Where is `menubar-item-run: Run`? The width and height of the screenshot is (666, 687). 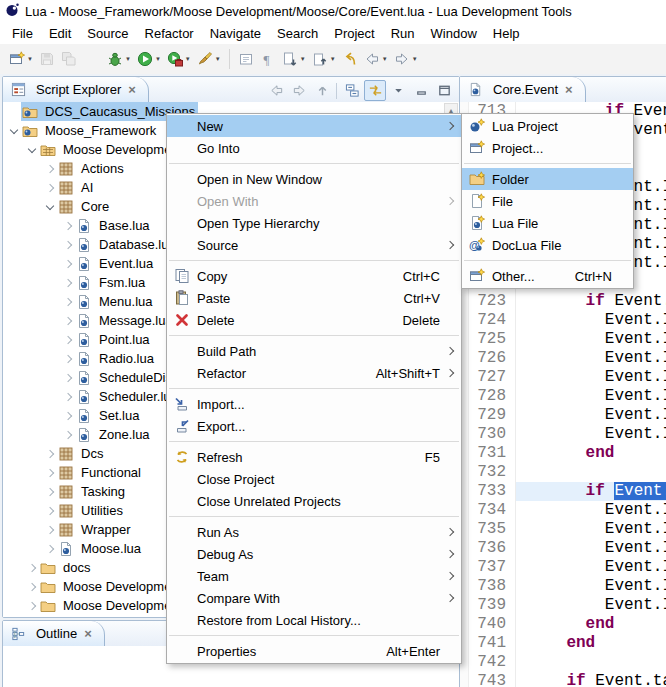 menubar-item-run: Run is located at coordinates (403, 34).